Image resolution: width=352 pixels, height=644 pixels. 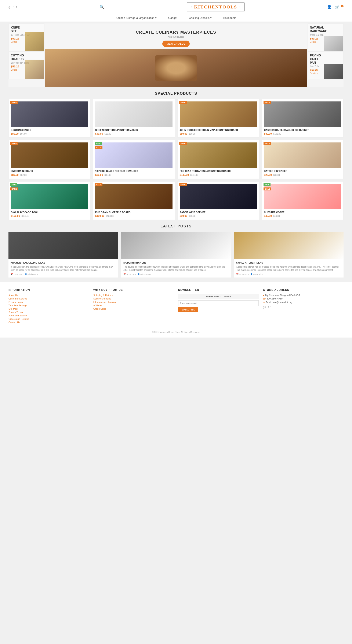 What do you see at coordinates (188, 310) in the screenshot?
I see `newsletter-subscribe-button: SUBSCRIBE` at bounding box center [188, 310].